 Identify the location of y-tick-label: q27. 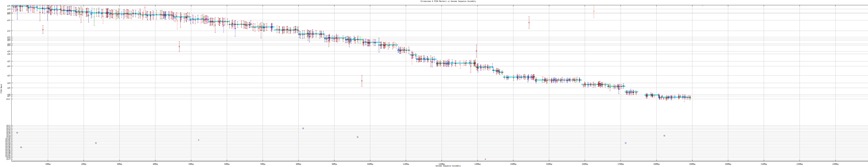
(9, 96).